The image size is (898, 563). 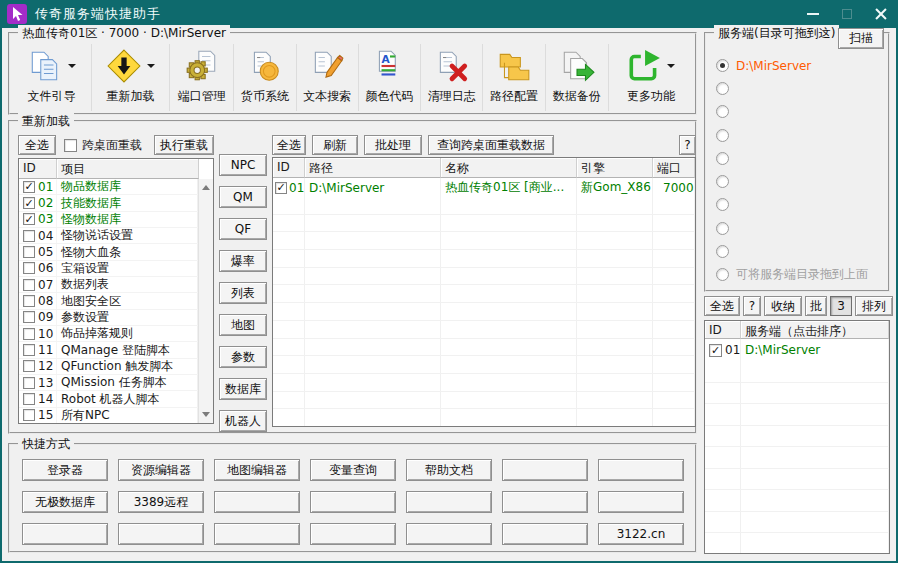 I want to click on server-directory-radio: D:\MirServer, so click(x=800, y=66).